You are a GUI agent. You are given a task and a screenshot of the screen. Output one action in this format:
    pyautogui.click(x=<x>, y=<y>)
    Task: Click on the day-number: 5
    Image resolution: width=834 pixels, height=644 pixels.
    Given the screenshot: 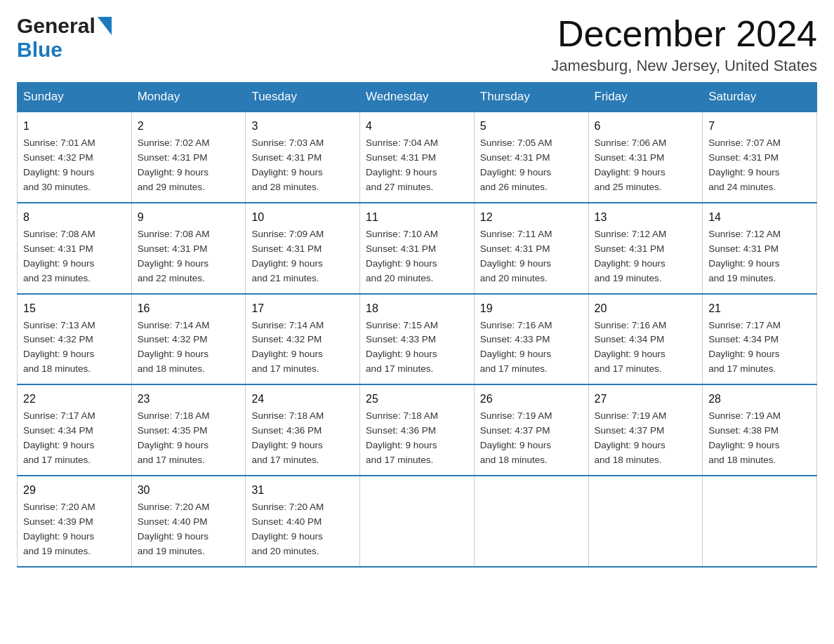 What is the action you would take?
    pyautogui.click(x=531, y=126)
    